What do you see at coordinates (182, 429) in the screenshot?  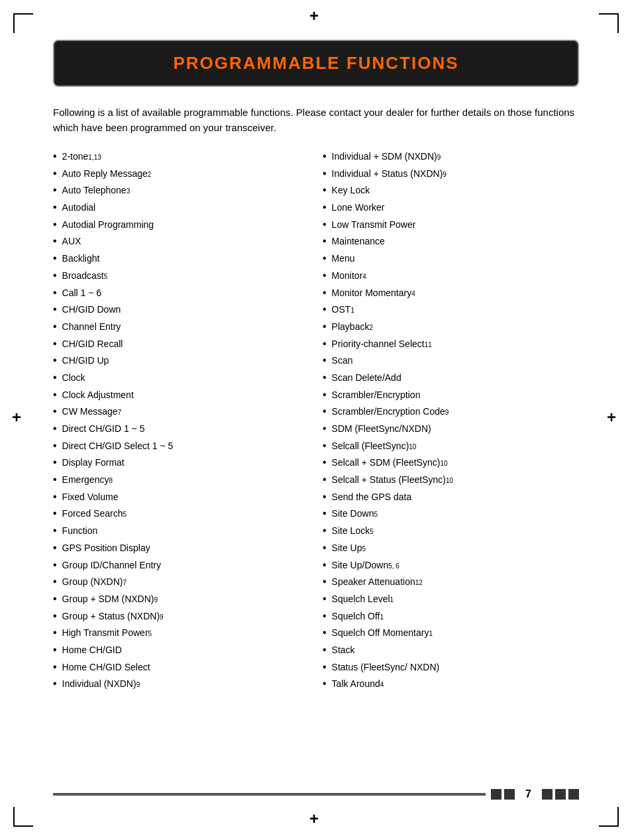 I see `list-item: Direct CH/GID 1 ~ 5` at bounding box center [182, 429].